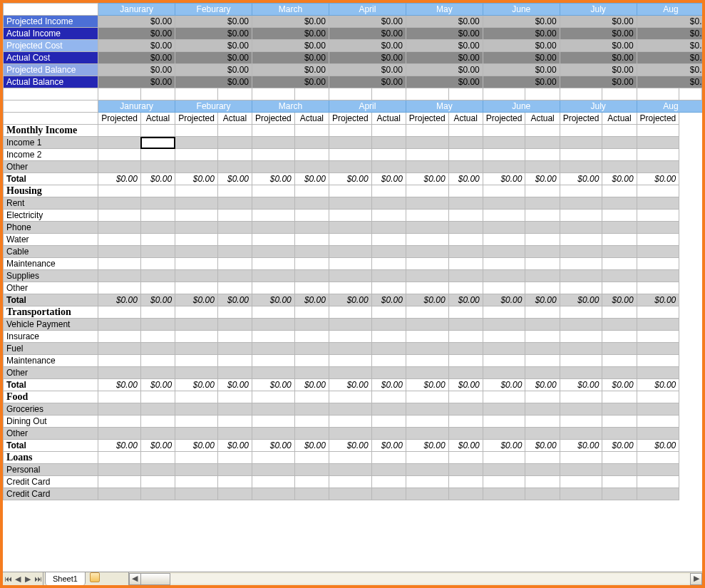 The image size is (705, 588). I want to click on total-label: Total, so click(51, 385).